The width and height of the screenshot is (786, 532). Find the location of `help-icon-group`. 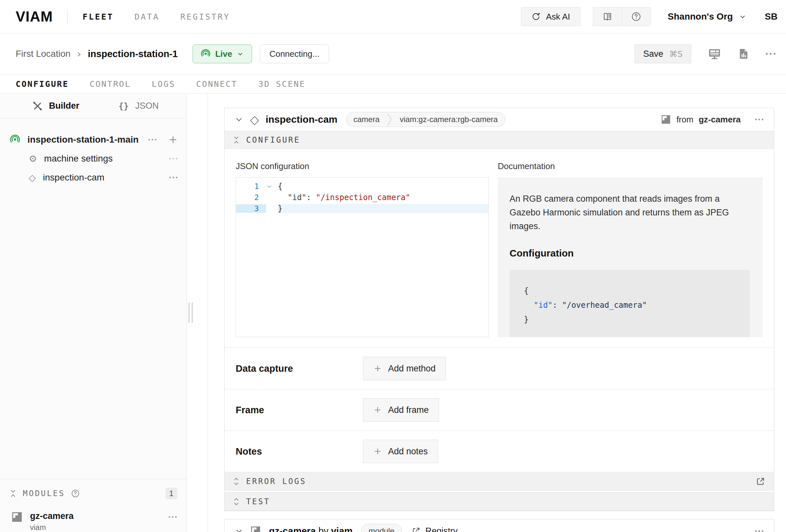

help-icon-group is located at coordinates (622, 17).